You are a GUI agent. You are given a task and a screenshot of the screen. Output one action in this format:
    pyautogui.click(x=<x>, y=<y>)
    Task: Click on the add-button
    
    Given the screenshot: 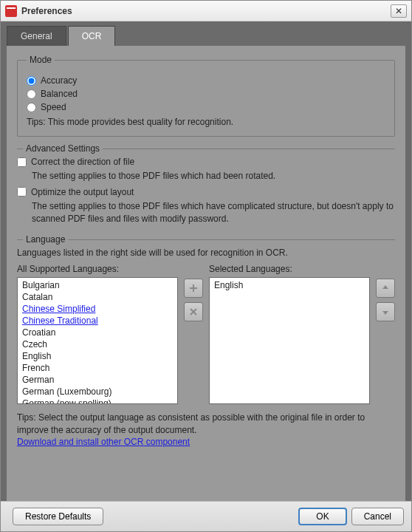 What is the action you would take?
    pyautogui.click(x=193, y=288)
    